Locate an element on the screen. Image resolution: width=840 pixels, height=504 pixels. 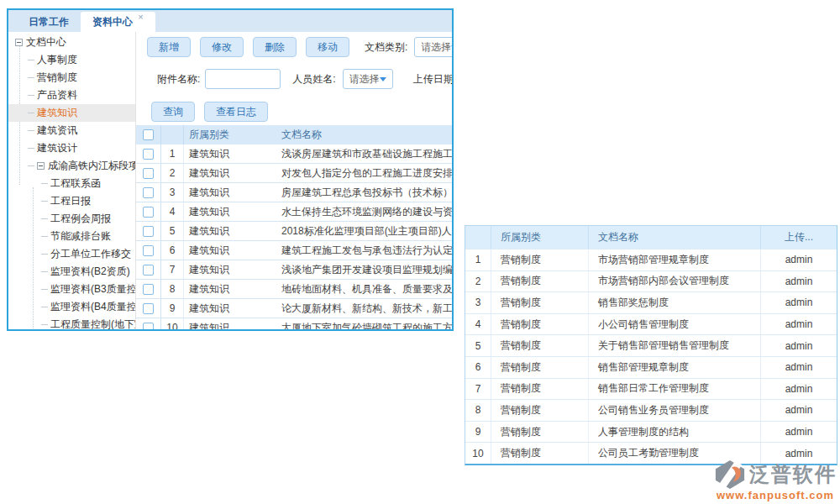
tree-item: 建筑资讯 is located at coordinates (72, 131).